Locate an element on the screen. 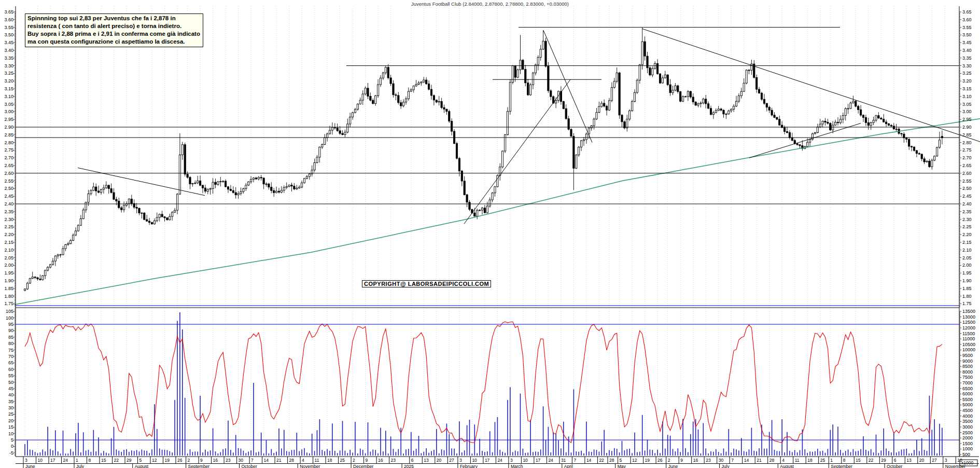  price-tick-left: 3.65 is located at coordinates (9, 12).